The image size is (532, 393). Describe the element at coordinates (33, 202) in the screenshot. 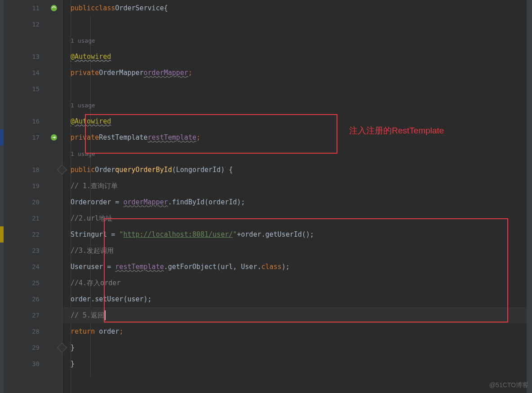

I see `line-number: 20` at that location.